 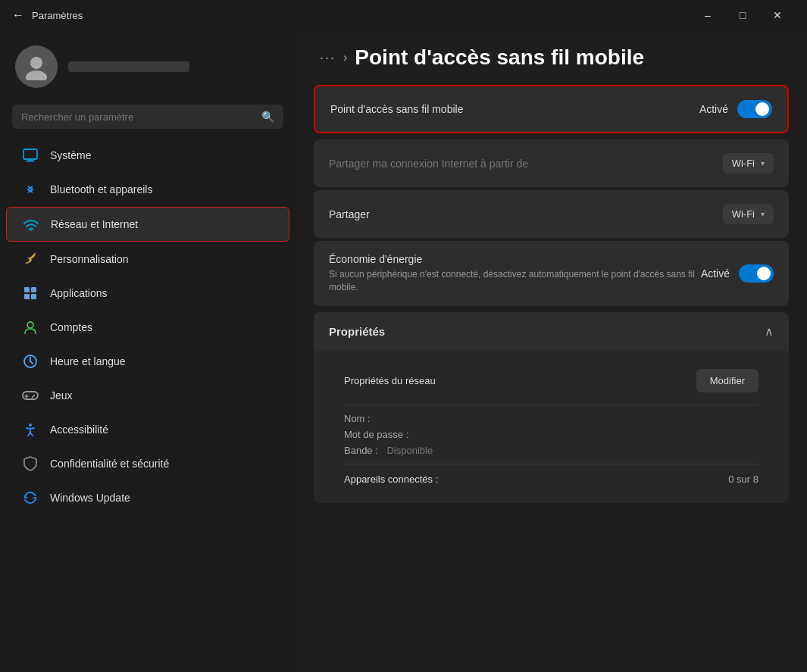 What do you see at coordinates (743, 15) in the screenshot?
I see `window-controls: – □ ✕` at bounding box center [743, 15].